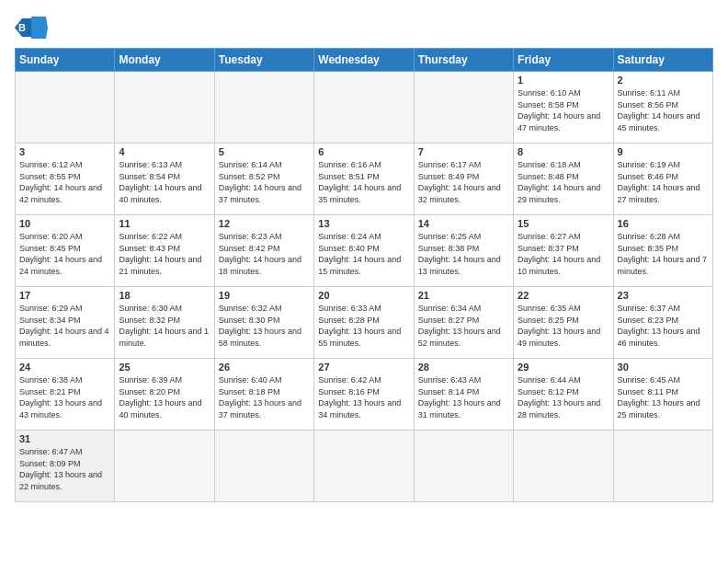  I want to click on calendar-cell: 6Sunrise: 6:16 AM Sunset: 8:51 PM Daylig…, so click(364, 179).